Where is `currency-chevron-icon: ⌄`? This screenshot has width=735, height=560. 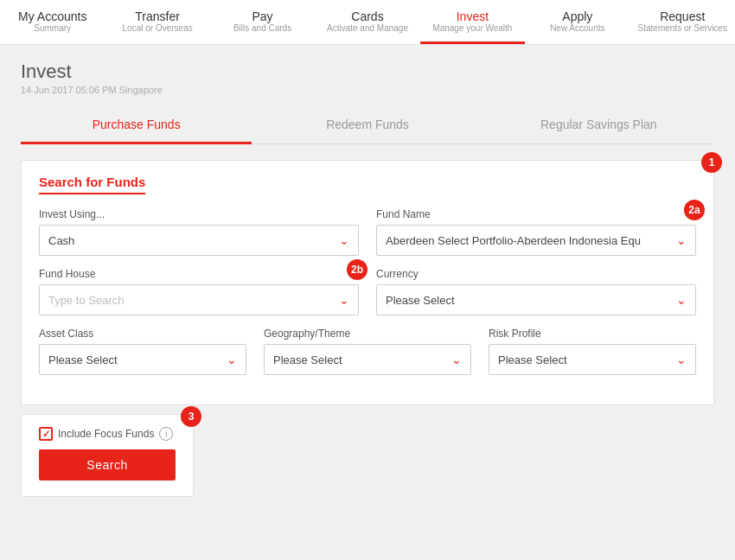
currency-chevron-icon: ⌄ is located at coordinates (681, 300).